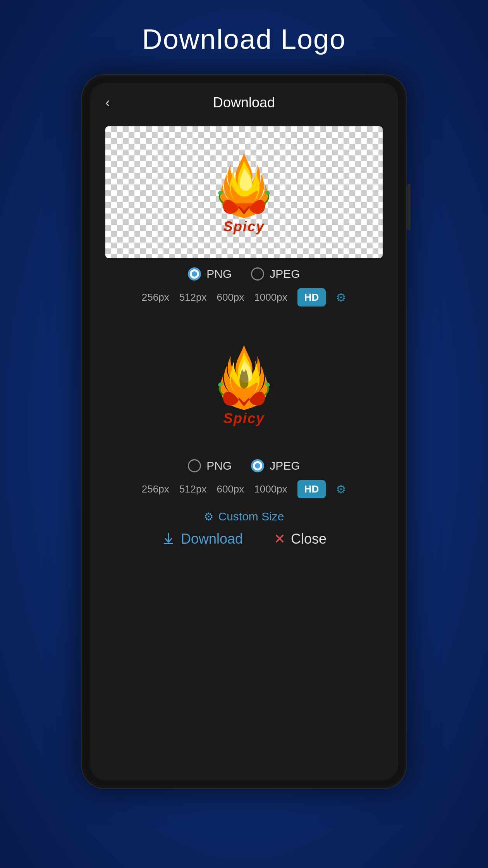  What do you see at coordinates (244, 466) in the screenshot?
I see `format-row-2: PNG JPEG` at bounding box center [244, 466].